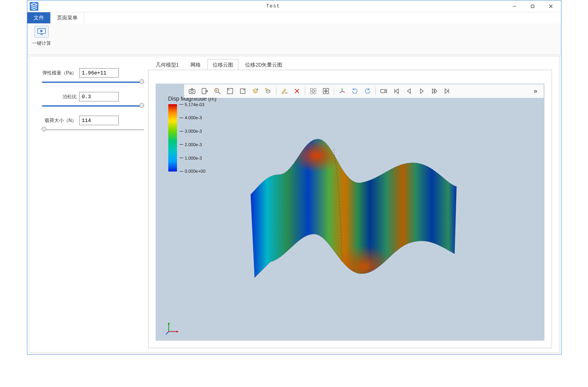 The width and height of the screenshot is (588, 387). Describe the element at coordinates (355, 91) in the screenshot. I see `rotate-cw-icon` at that location.